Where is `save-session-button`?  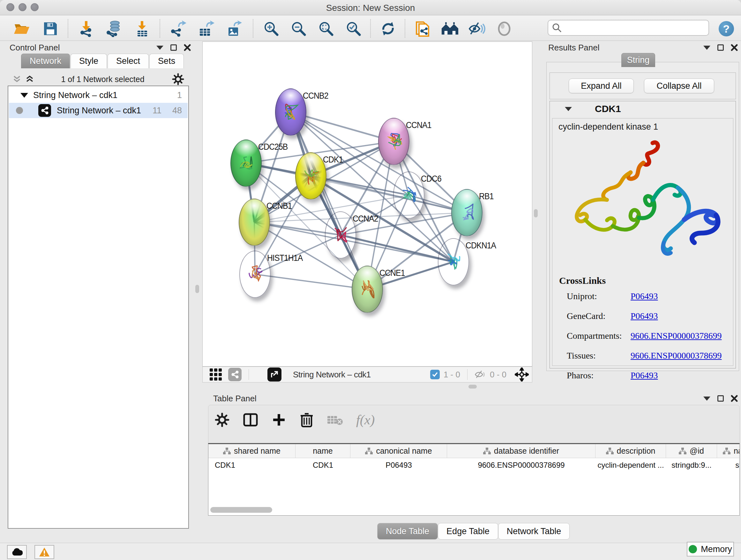 save-session-button is located at coordinates (50, 29).